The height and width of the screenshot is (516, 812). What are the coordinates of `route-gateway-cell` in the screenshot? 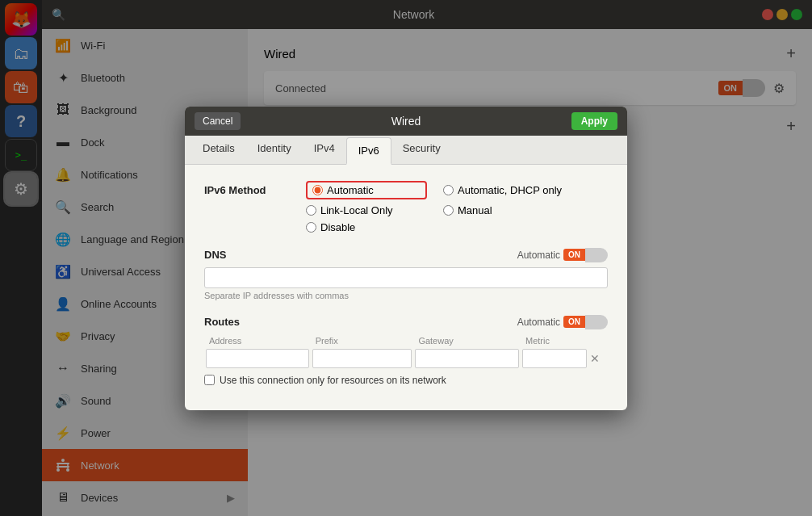 It's located at (467, 359).